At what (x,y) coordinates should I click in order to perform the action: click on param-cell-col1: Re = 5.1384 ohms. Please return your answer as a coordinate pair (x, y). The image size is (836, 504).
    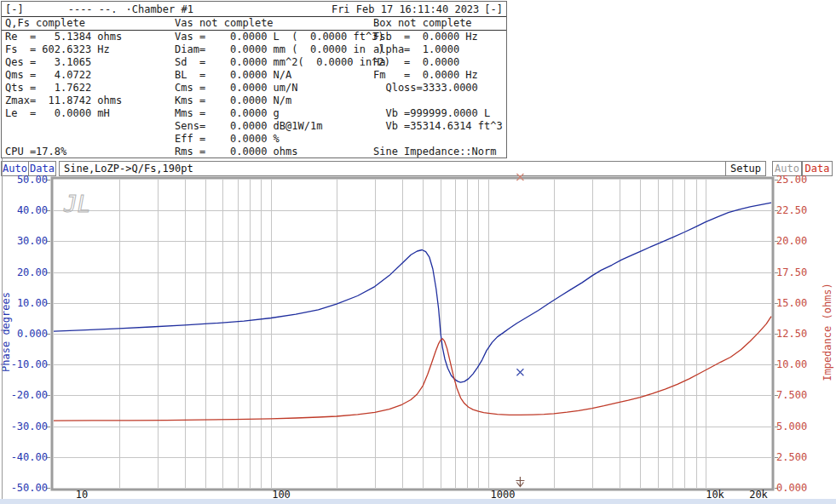
    Looking at the image, I should click on (63, 37).